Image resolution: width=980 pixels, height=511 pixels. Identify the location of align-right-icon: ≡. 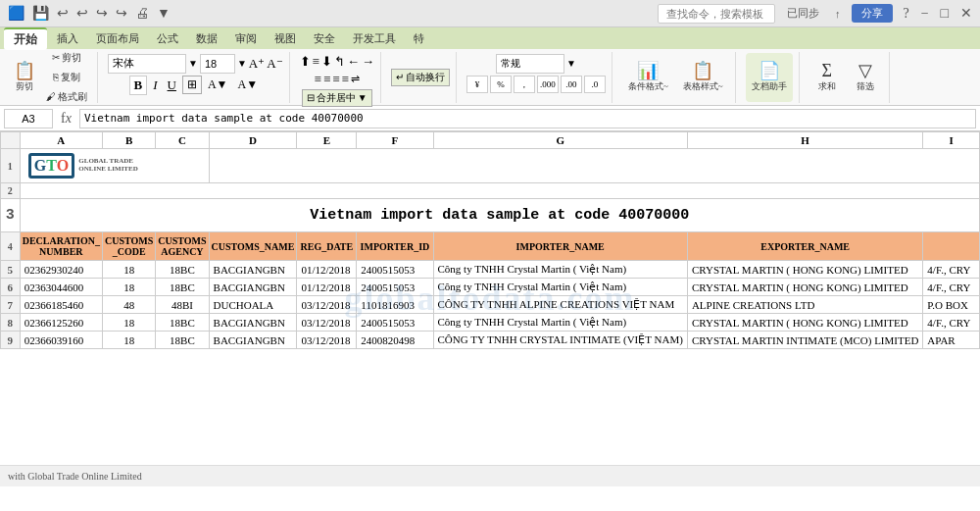
(335, 79).